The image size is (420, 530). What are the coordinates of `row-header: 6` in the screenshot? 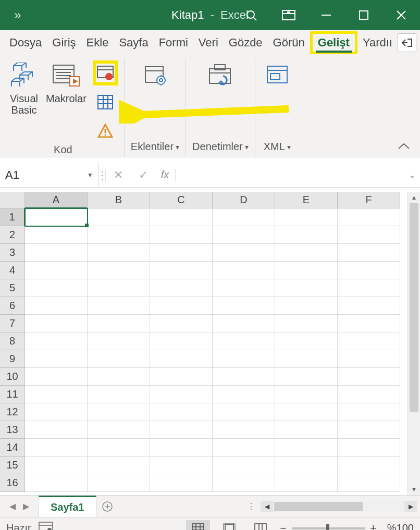 It's located at (13, 306).